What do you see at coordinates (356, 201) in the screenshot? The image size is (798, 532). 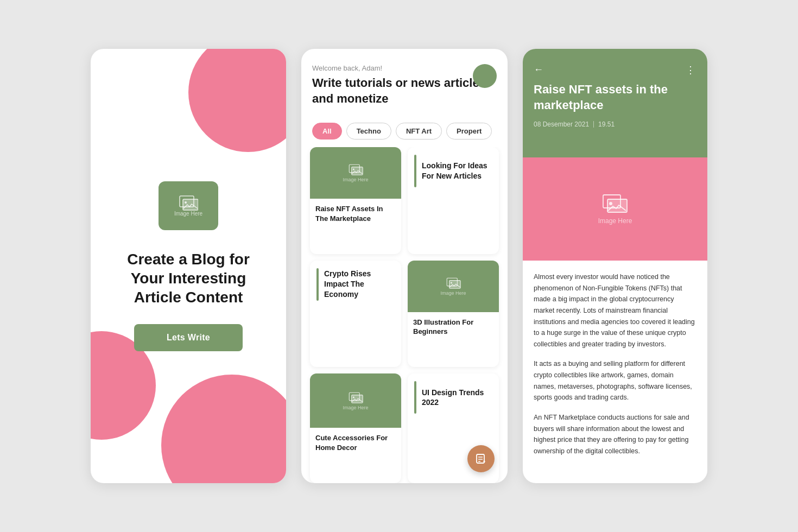 I see `article-card-raise-nft: Image Here Raise NFT Assets In The Marke…` at bounding box center [356, 201].